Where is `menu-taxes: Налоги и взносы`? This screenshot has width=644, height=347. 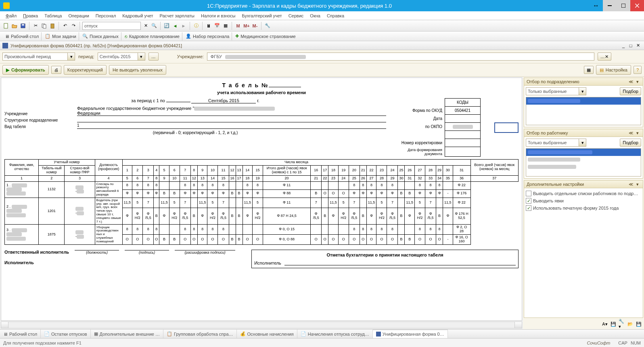 menu-taxes: Налоги и взносы is located at coordinates (218, 16).